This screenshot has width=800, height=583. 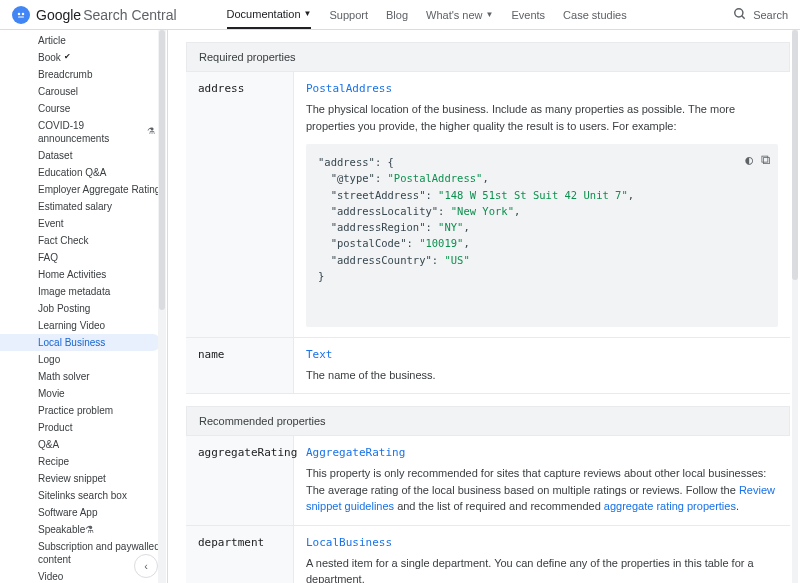 What do you see at coordinates (84, 478) in the screenshot?
I see `sidebar-item-review-snippet: Review snippet` at bounding box center [84, 478].